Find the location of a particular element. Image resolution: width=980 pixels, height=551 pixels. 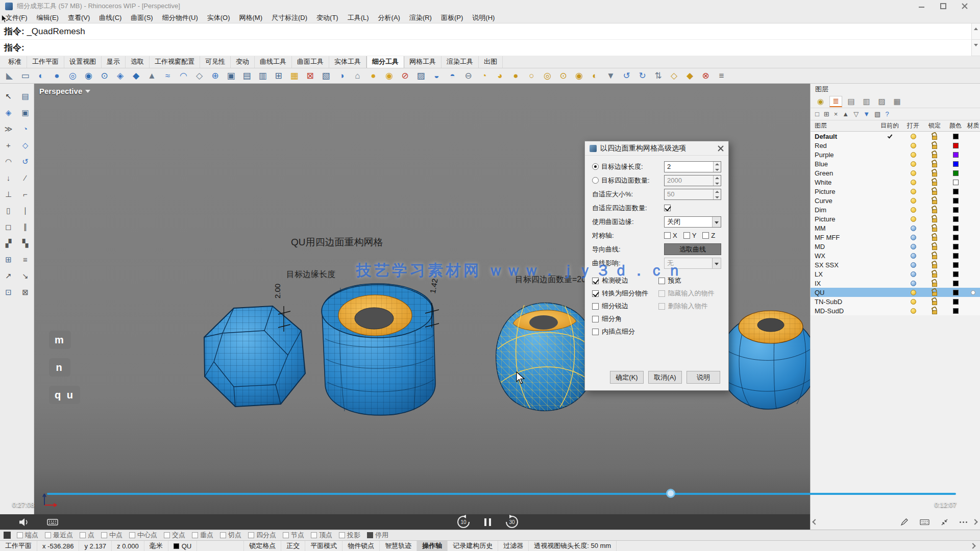

panel-tab-icon: ▥ is located at coordinates (867, 102).